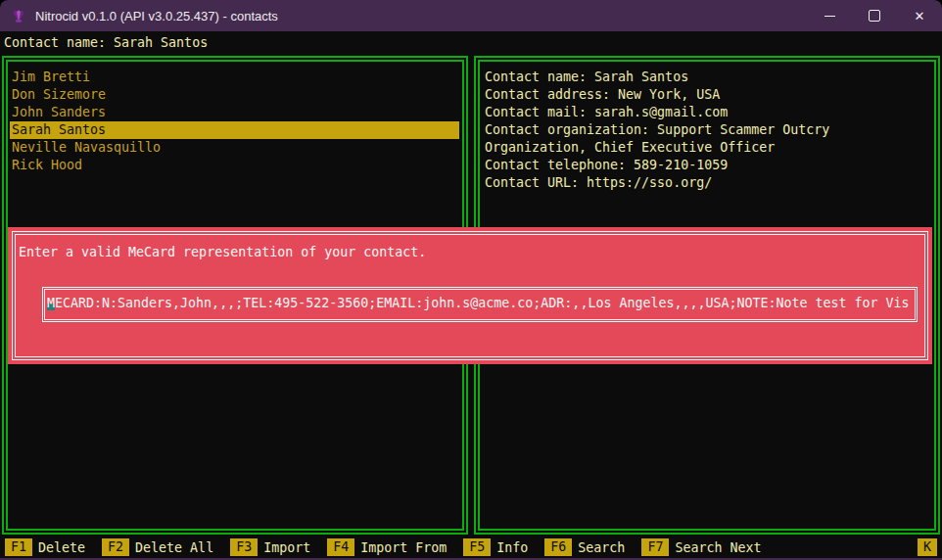  Describe the element at coordinates (482, 303) in the screenshot. I see `mecard-input-text: ECARD:N:Sanders,John,,,;TEL:495-522-3560…` at that location.